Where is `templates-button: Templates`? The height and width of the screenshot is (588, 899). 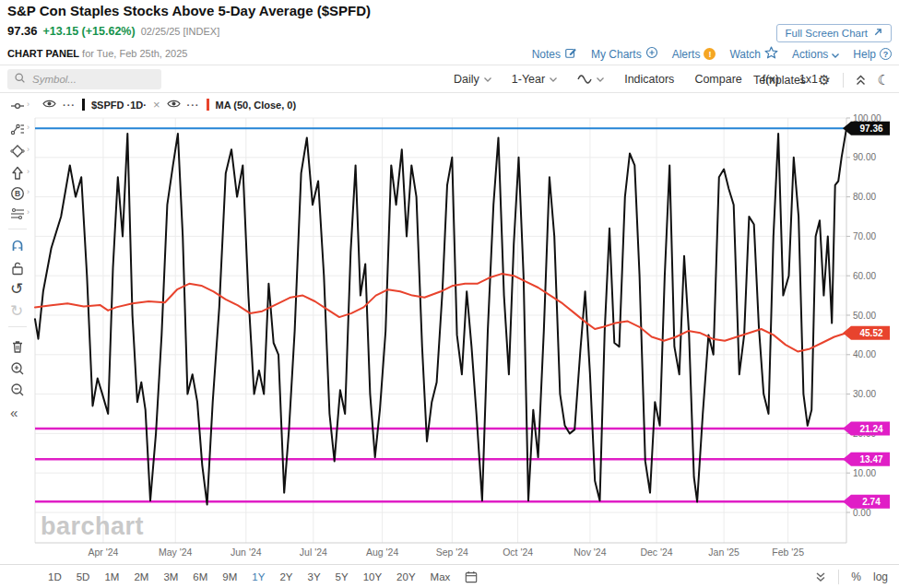 templates-button: Templates is located at coordinates (780, 80).